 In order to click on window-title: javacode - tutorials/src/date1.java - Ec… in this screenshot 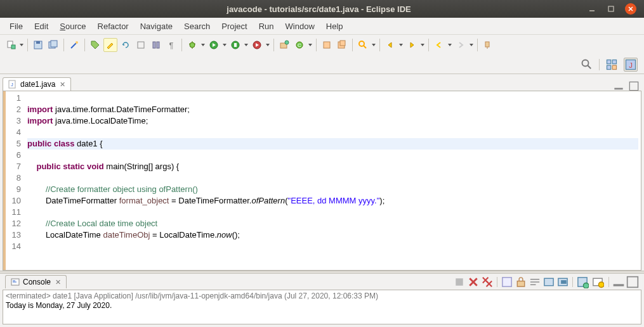, I will do `click(293, 9)`.